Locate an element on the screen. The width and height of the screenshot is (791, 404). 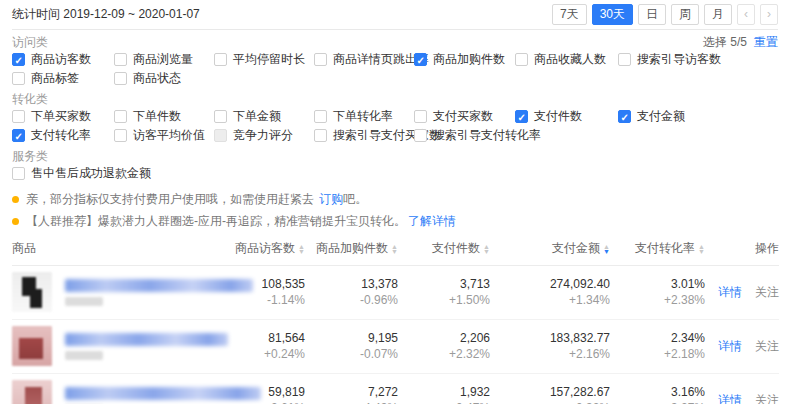
filter-item-visitor-avg-value: 访客平均价值 is located at coordinates (164, 136).